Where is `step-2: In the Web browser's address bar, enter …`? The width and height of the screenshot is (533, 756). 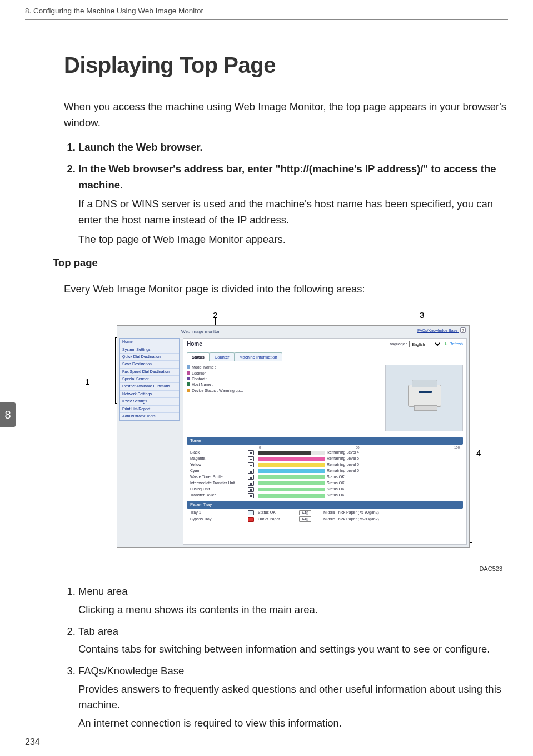 step-2: In the Web browser's address bar, enter … is located at coordinates (293, 205).